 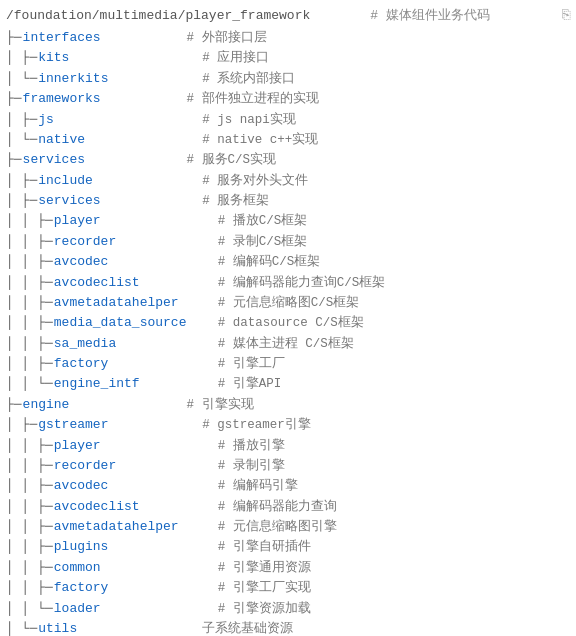 What do you see at coordinates (288, 79) in the screenshot?
I see `tree-row: │ └─ innerkits# 系统内部接口` at bounding box center [288, 79].